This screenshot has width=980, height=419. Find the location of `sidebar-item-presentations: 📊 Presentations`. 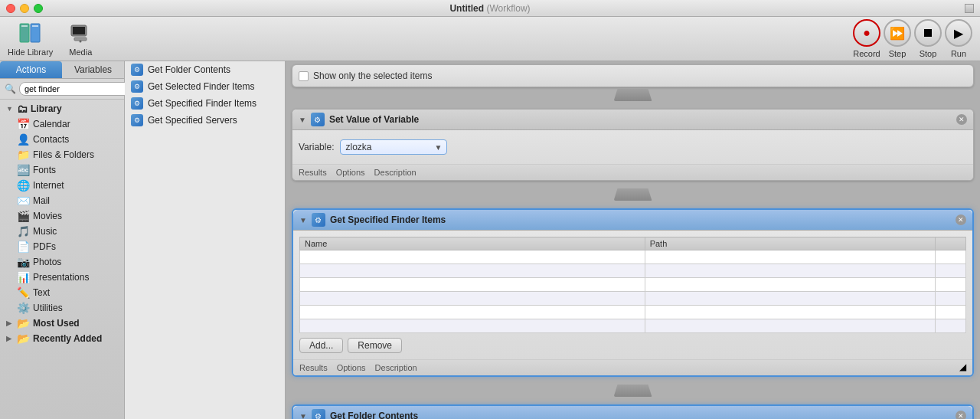

sidebar-item-presentations: 📊 Presentations is located at coordinates (62, 277).